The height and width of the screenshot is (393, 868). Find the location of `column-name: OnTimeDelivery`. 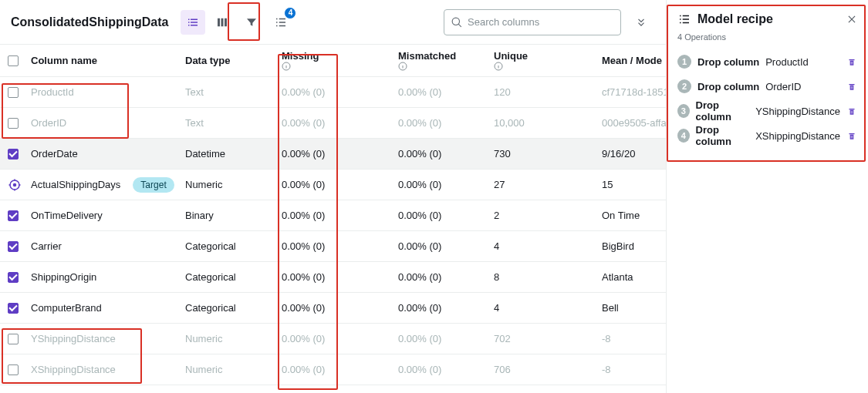

column-name: OnTimeDelivery is located at coordinates (66, 216).